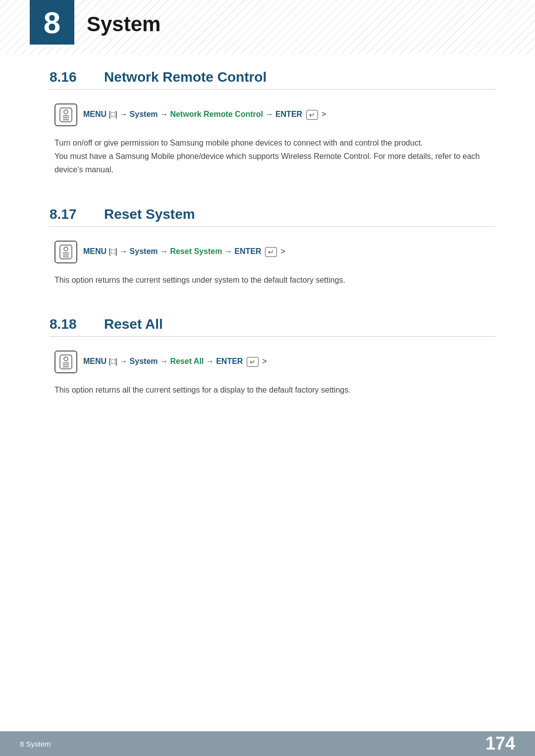 This screenshot has width=535, height=756. What do you see at coordinates (500, 744) in the screenshot?
I see `footer-page-section: 174` at bounding box center [500, 744].